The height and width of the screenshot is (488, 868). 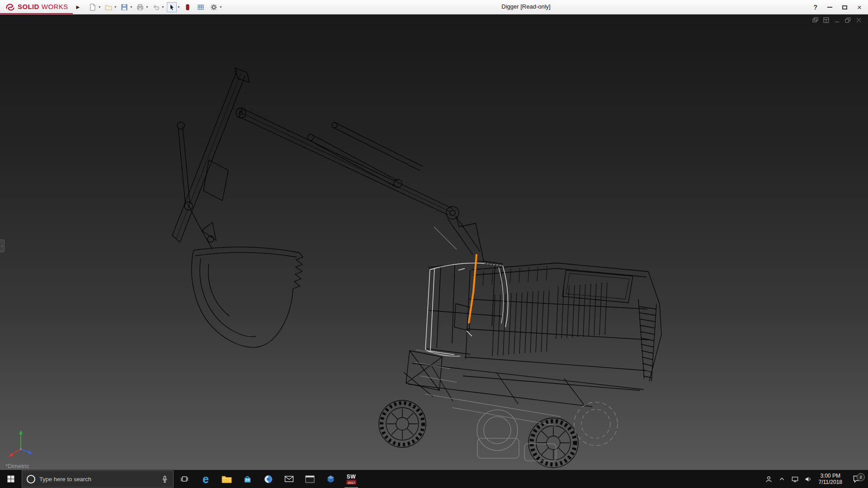 What do you see at coordinates (124, 7) in the screenshot?
I see `save-floppy-icon` at bounding box center [124, 7].